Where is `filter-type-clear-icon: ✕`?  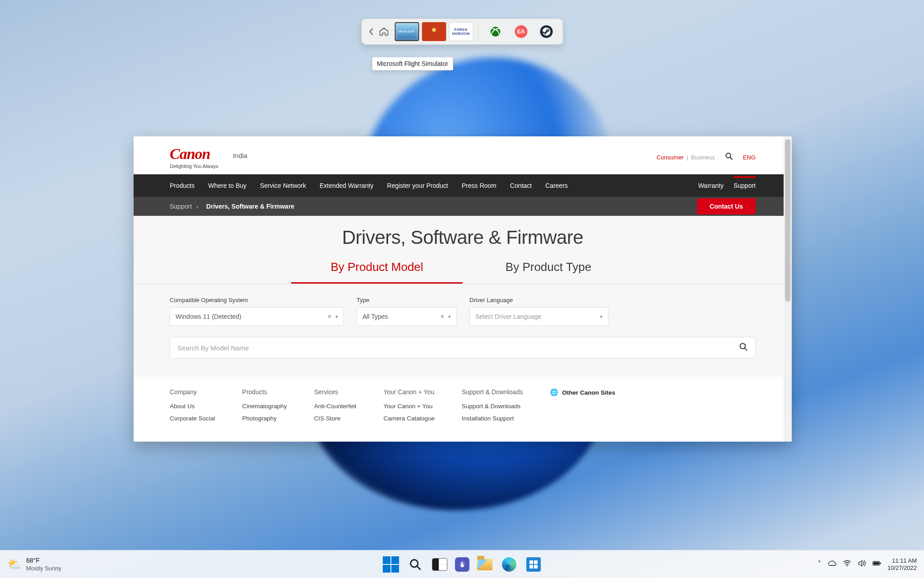
filter-type-clear-icon: ✕ is located at coordinates (442, 317).